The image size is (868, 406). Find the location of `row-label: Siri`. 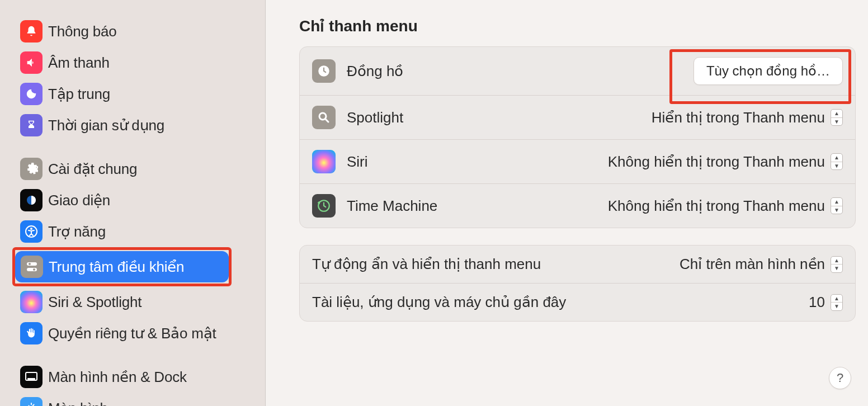

row-label: Siri is located at coordinates (357, 162).